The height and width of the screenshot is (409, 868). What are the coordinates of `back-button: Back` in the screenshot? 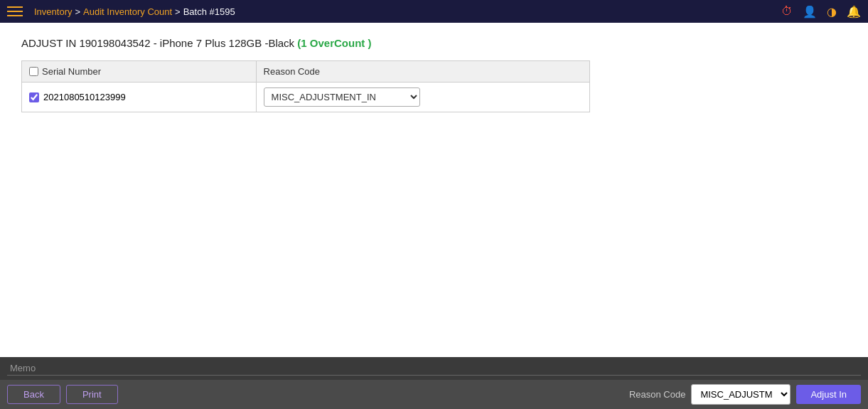 It's located at (34, 394).